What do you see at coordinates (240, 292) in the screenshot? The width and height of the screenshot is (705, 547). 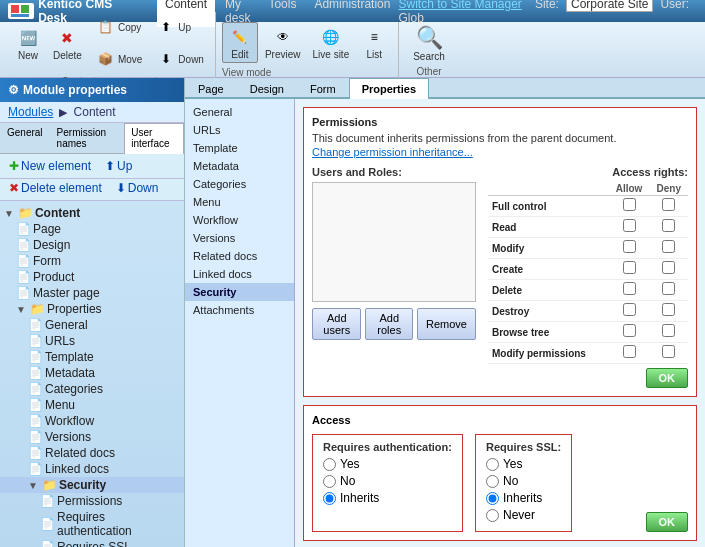 I see `left-nav-security: Security` at bounding box center [240, 292].